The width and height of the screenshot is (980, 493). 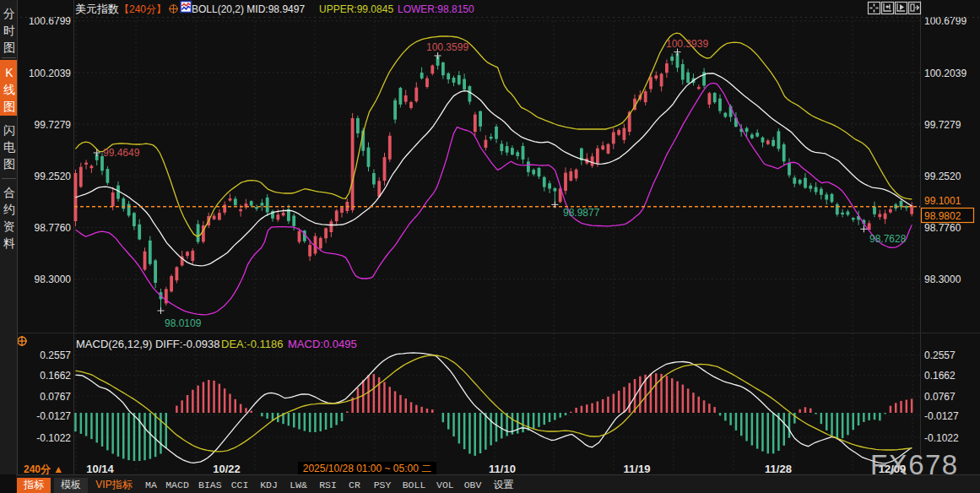 I want to click on svg-text: 11/28, so click(x=778, y=469).